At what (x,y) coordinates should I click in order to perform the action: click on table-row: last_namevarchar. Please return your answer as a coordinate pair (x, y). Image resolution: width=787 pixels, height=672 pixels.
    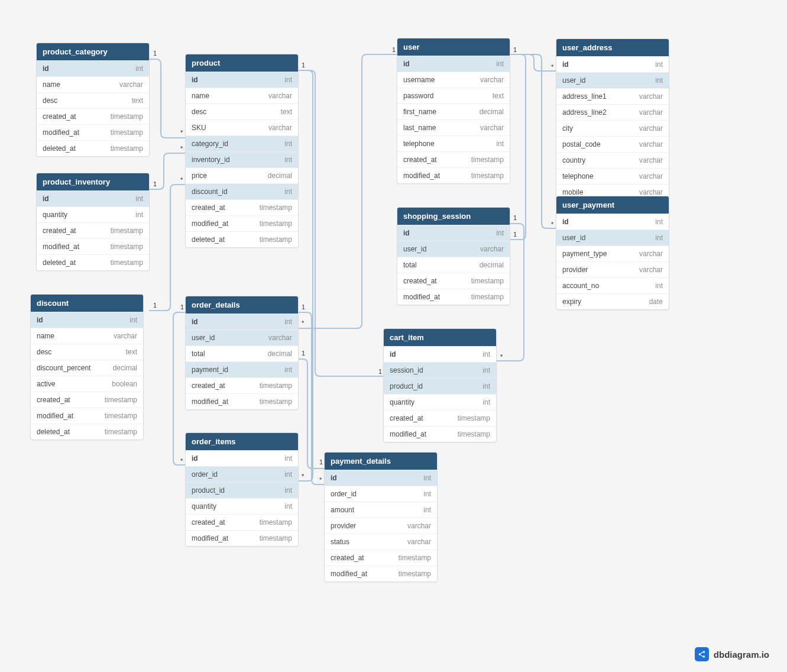
    Looking at the image, I should click on (454, 128).